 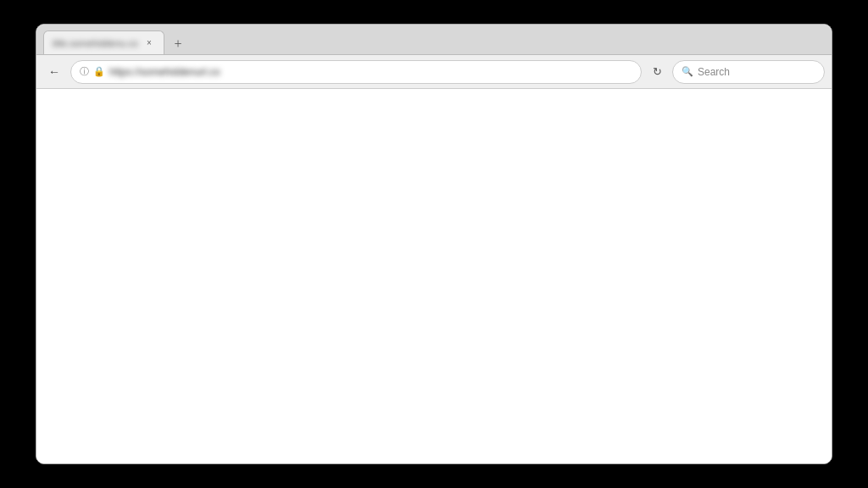 What do you see at coordinates (658, 72) in the screenshot?
I see `reload-icon: ↻` at bounding box center [658, 72].